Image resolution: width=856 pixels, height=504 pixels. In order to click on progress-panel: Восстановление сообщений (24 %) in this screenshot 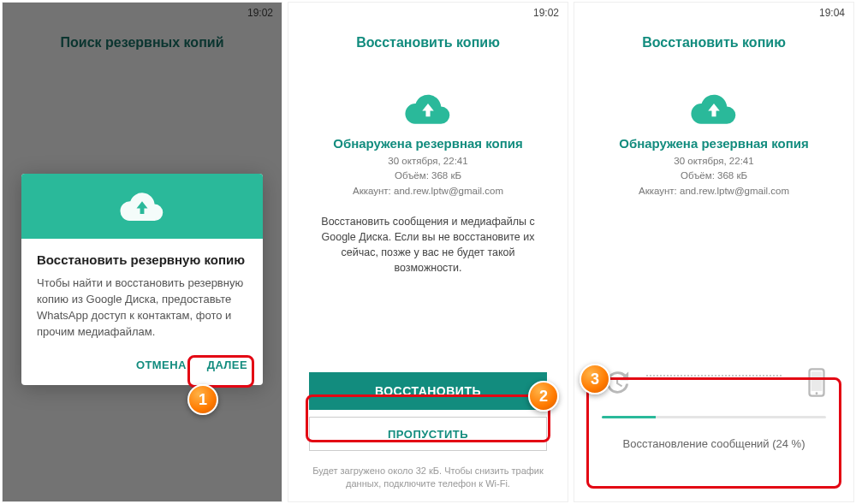, I will do `click(714, 409)`.